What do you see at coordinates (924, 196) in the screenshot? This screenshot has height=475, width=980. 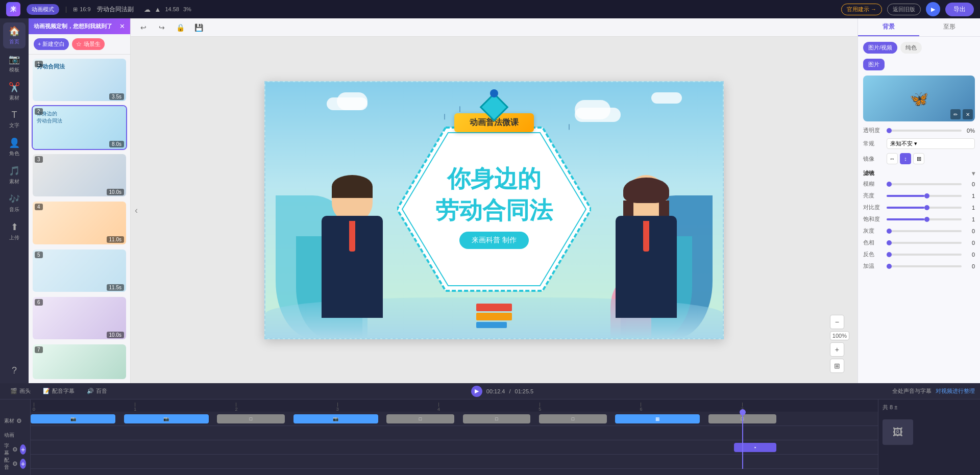 I see `brightness-slider` at bounding box center [924, 196].